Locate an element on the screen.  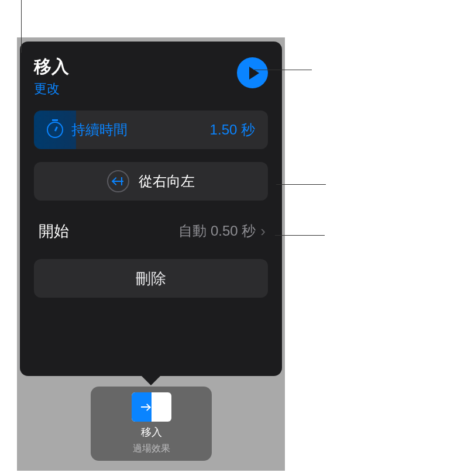
preview-play-button is located at coordinates (253, 73).